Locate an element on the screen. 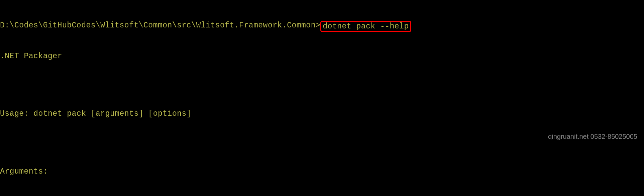 This screenshot has width=644, height=196. command-text: dotnet pack --help is located at coordinates (366, 26).